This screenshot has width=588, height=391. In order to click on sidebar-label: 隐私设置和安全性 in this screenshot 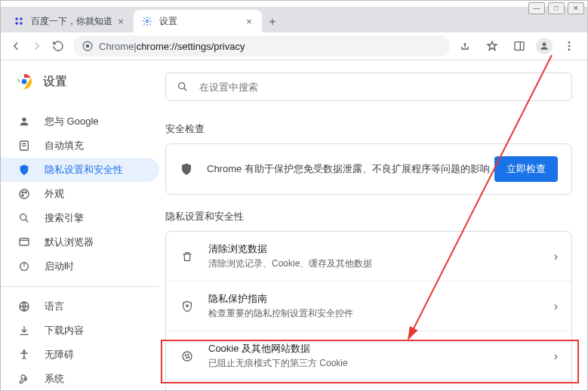, I will do `click(84, 170)`.